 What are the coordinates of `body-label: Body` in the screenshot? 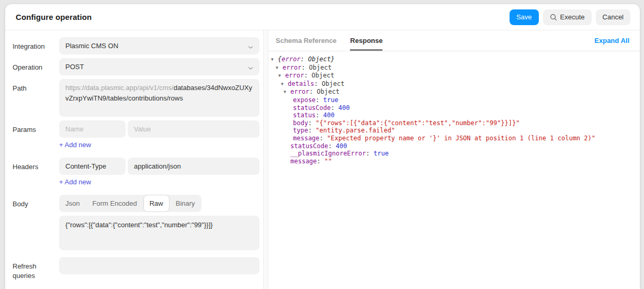 It's located at (36, 202).